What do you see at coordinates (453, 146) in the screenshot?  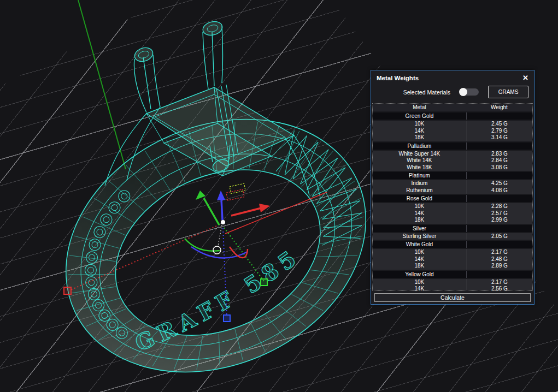 I see `metal-group-header: Palladium` at bounding box center [453, 146].